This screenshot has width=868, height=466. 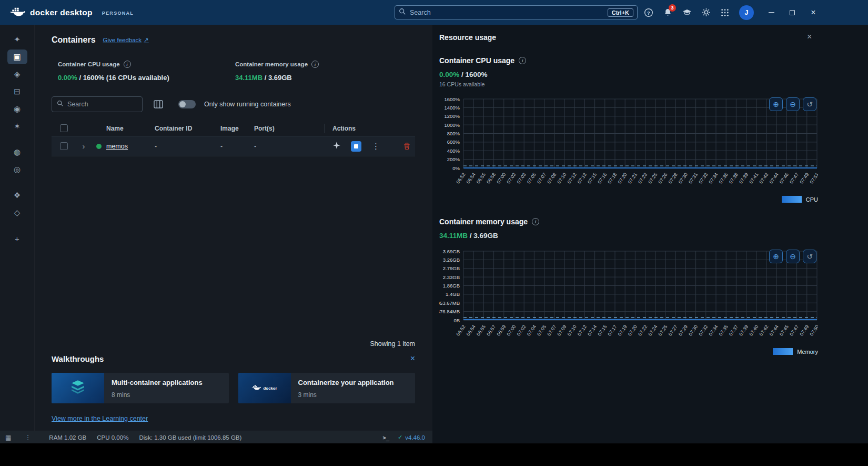 What do you see at coordinates (64, 128) in the screenshot?
I see `select-all-checkbox` at bounding box center [64, 128].